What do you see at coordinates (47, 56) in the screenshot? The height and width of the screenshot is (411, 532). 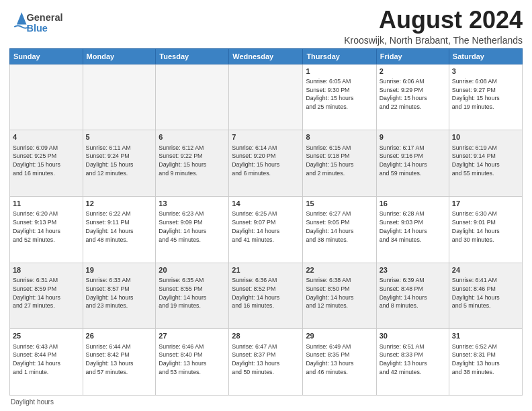 I see `weekday-header-sunday: Sunday` at bounding box center [47, 56].